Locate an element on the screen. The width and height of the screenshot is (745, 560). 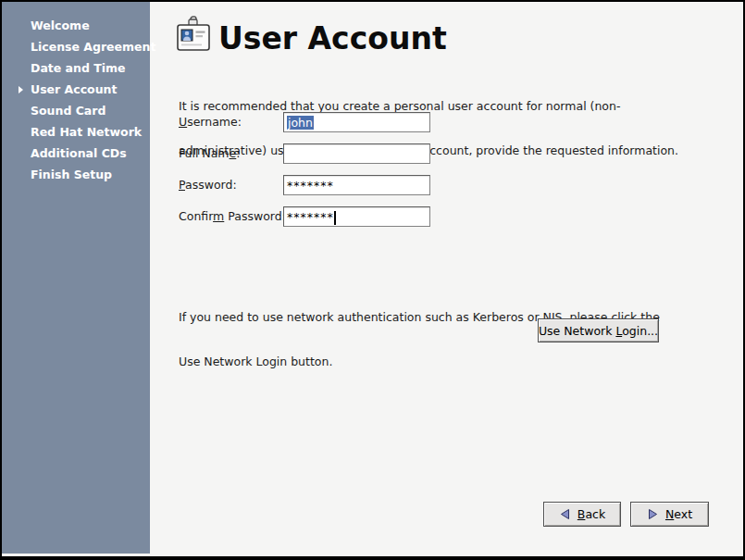
label-text: ogin... is located at coordinates (640, 331).